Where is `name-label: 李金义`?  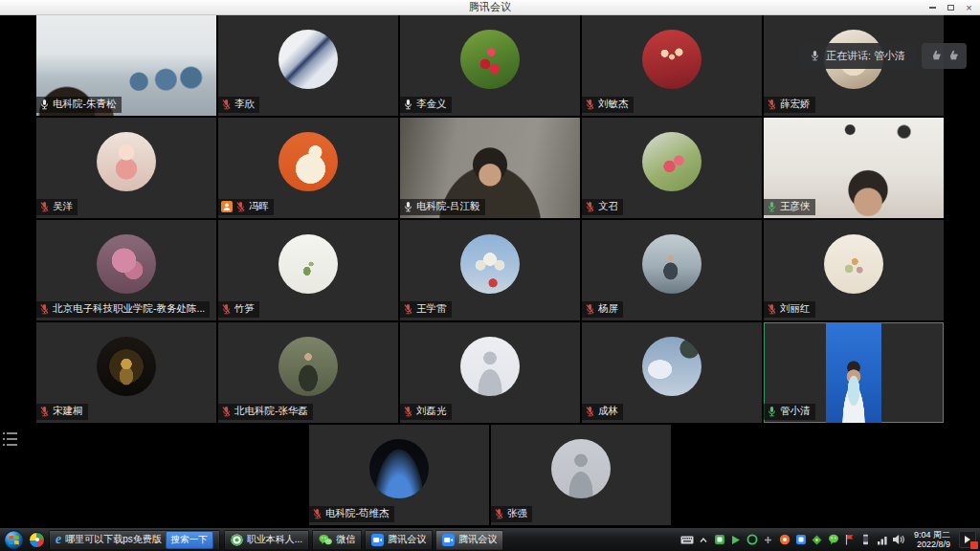
name-label: 李金义 is located at coordinates (426, 105).